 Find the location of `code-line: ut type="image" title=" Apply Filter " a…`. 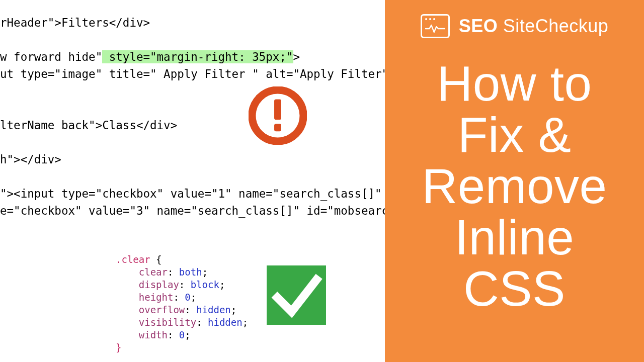

code-line: ut type="image" title=" Apply Filter " a… is located at coordinates (192, 74).